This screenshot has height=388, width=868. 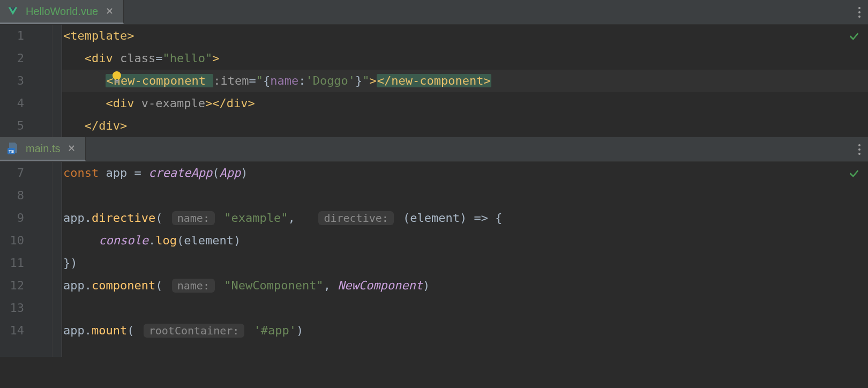 What do you see at coordinates (13, 148) in the screenshot?
I see `ts-file-icon: TS` at bounding box center [13, 148].